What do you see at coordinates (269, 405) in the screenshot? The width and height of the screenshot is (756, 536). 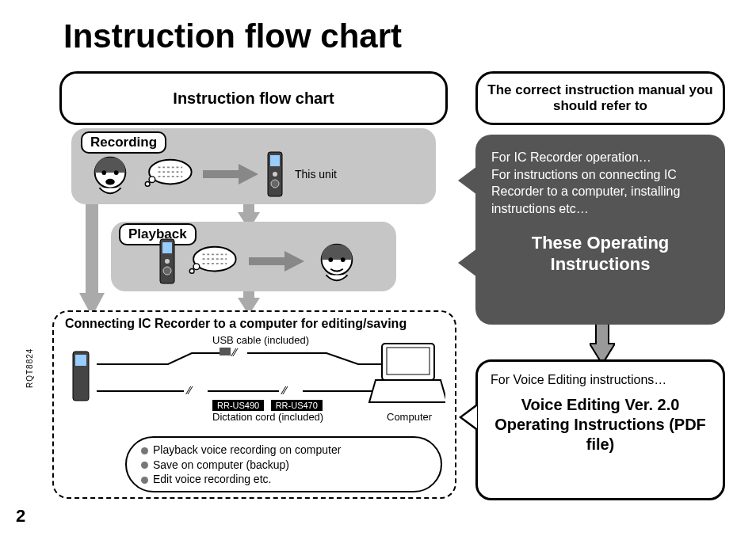 I see `model-tags: RR-US490 RR-US470` at bounding box center [269, 405].